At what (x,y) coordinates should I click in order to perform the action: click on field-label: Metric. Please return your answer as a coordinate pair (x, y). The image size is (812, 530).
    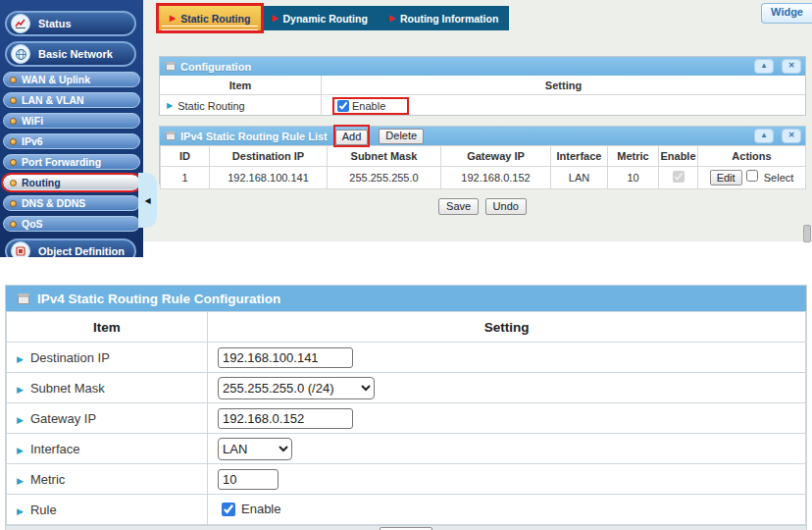
    Looking at the image, I should click on (47, 479).